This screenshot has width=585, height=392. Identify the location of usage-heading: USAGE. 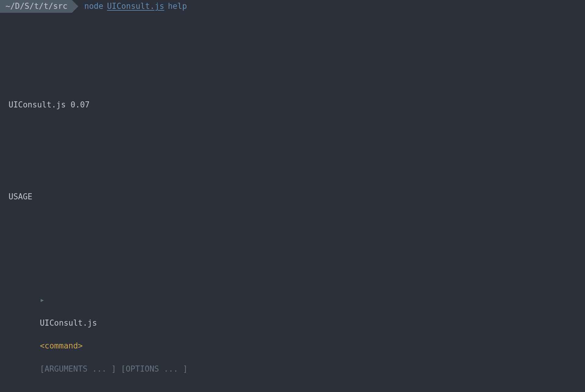
(292, 197).